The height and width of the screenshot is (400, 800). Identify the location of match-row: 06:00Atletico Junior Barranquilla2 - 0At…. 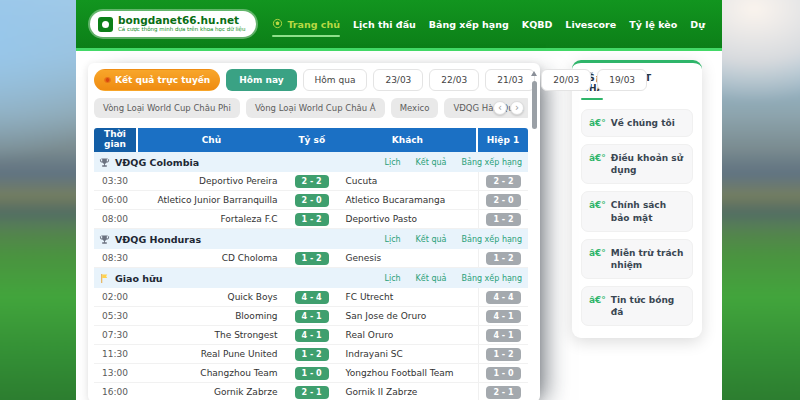
(311, 200).